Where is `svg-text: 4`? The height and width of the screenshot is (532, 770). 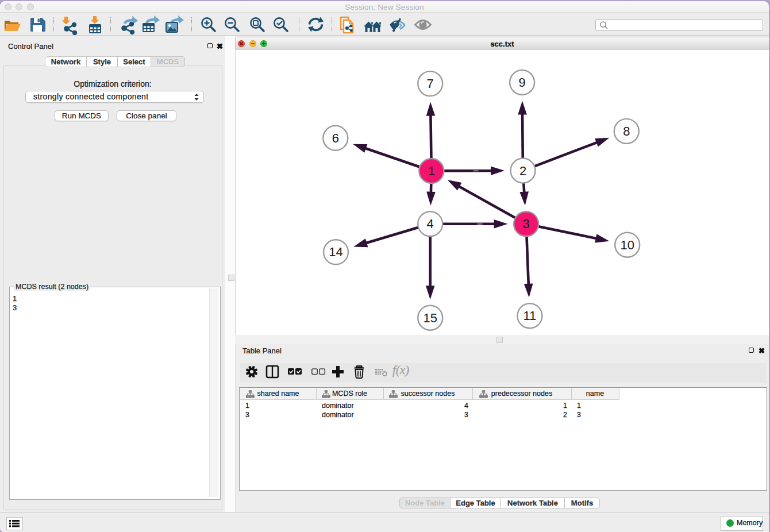 svg-text: 4 is located at coordinates (430, 224).